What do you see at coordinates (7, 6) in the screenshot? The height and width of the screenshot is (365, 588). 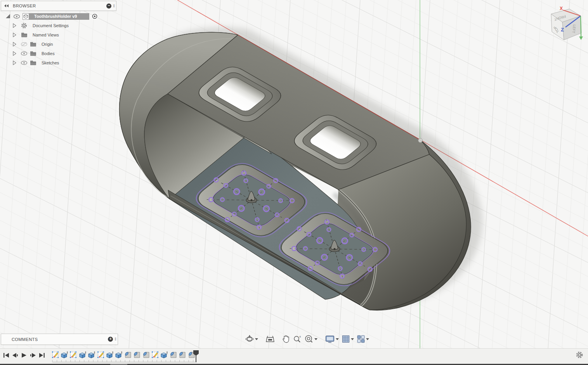 I see `collapse-panel-icon` at bounding box center [7, 6].